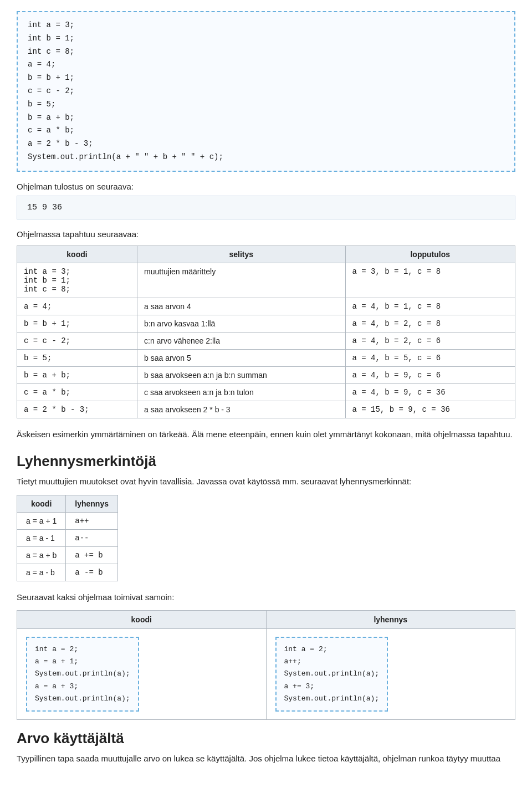  What do you see at coordinates (266, 665) in the screenshot?
I see `two-col-table: koodi lyhennys int a = 2; a = a + 1; Sys…` at bounding box center [266, 665].